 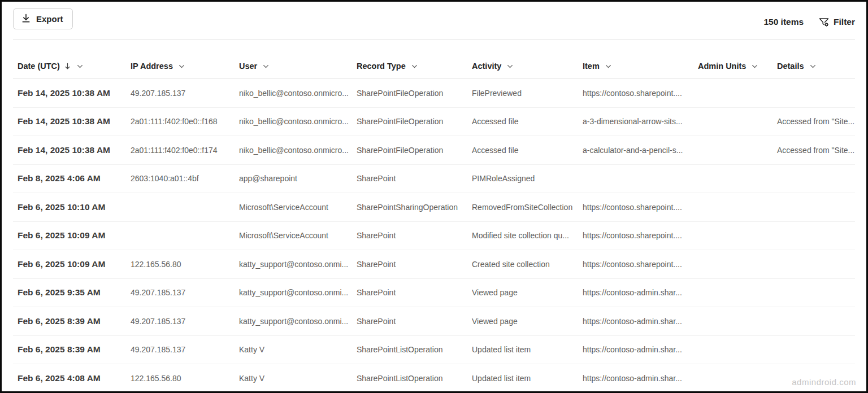 What do you see at coordinates (844, 22) in the screenshot?
I see `filter-button-label: Filter` at bounding box center [844, 22].